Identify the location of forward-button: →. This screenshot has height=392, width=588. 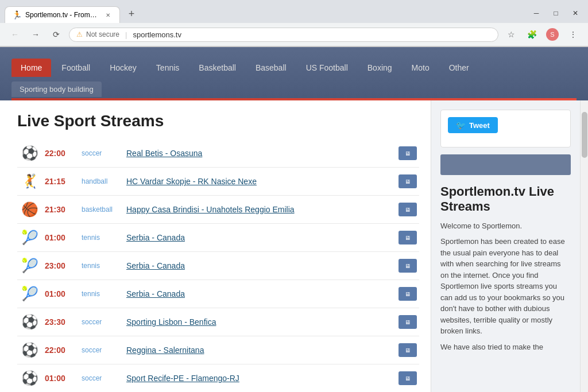
(36, 34).